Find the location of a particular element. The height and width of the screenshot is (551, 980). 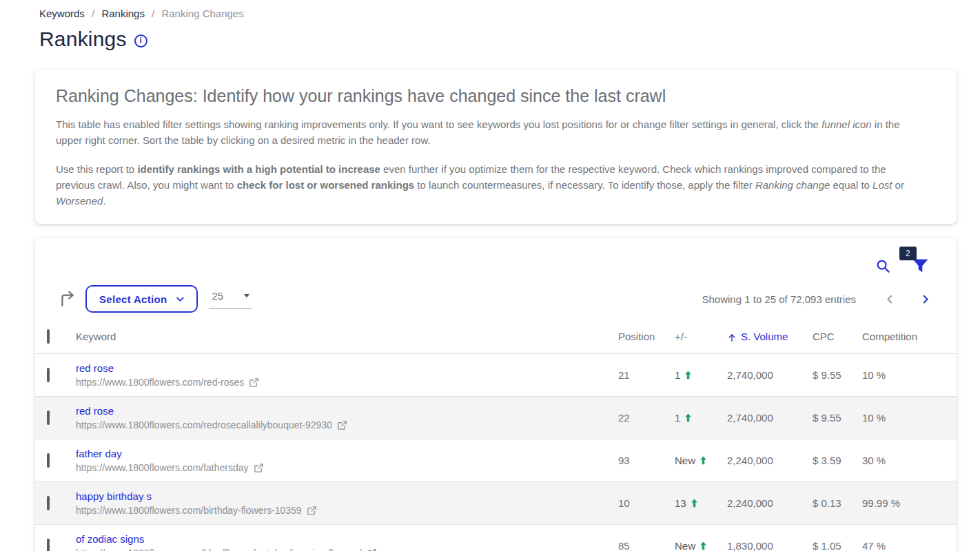

keyword-url: https://www.1800flowers.com/red-roses is located at coordinates (347, 382).